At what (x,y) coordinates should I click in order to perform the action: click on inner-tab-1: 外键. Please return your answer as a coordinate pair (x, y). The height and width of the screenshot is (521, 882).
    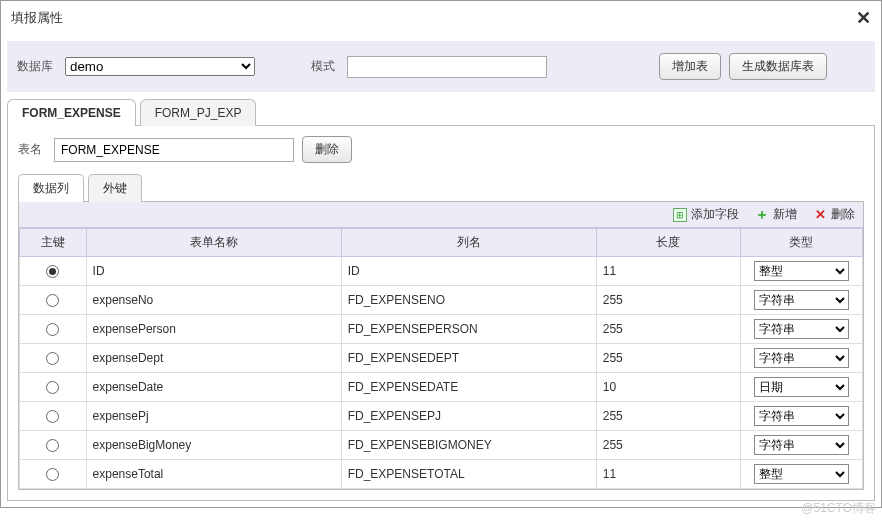
    Looking at the image, I should click on (115, 188).